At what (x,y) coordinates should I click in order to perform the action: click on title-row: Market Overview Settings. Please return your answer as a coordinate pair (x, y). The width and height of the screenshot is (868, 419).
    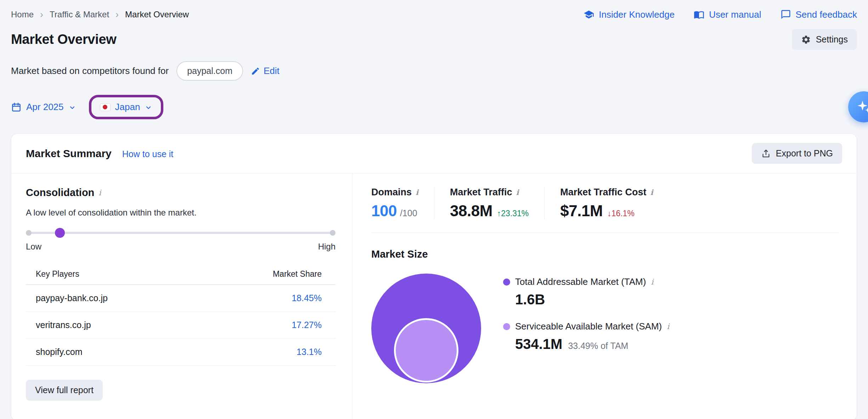
    Looking at the image, I should click on (434, 40).